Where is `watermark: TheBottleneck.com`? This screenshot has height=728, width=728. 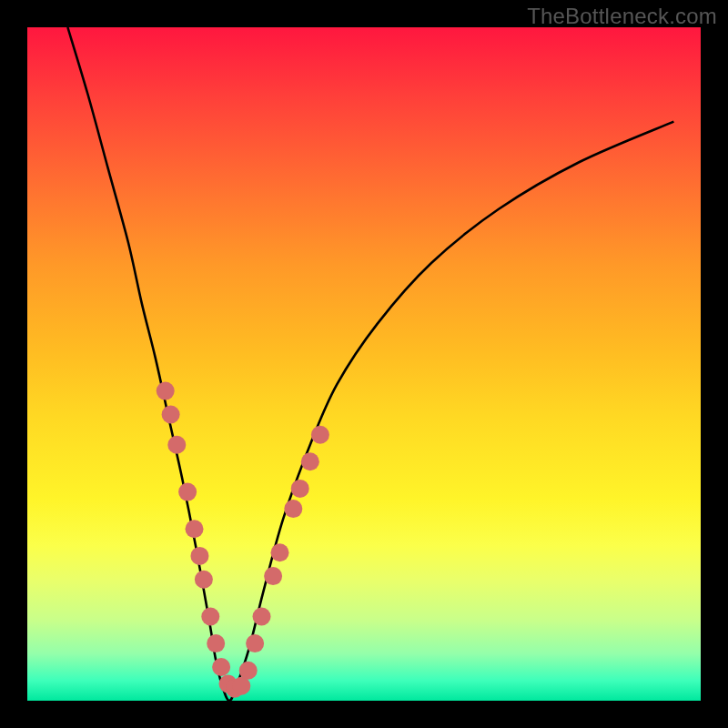 watermark: TheBottleneck.com is located at coordinates (622, 16).